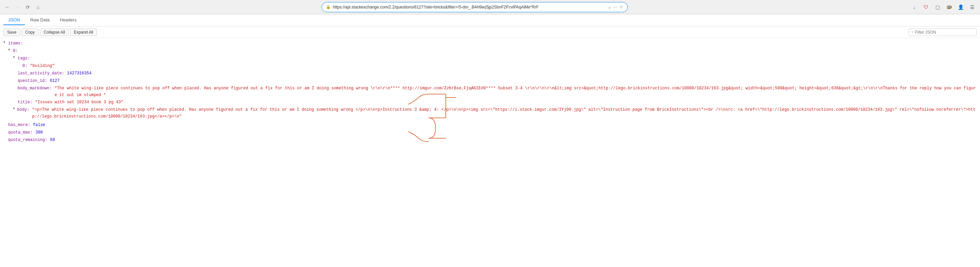 The height and width of the screenshot is (267, 980). What do you see at coordinates (490, 51) in the screenshot?
I see `item0-row: ▼ 0:` at bounding box center [490, 51].